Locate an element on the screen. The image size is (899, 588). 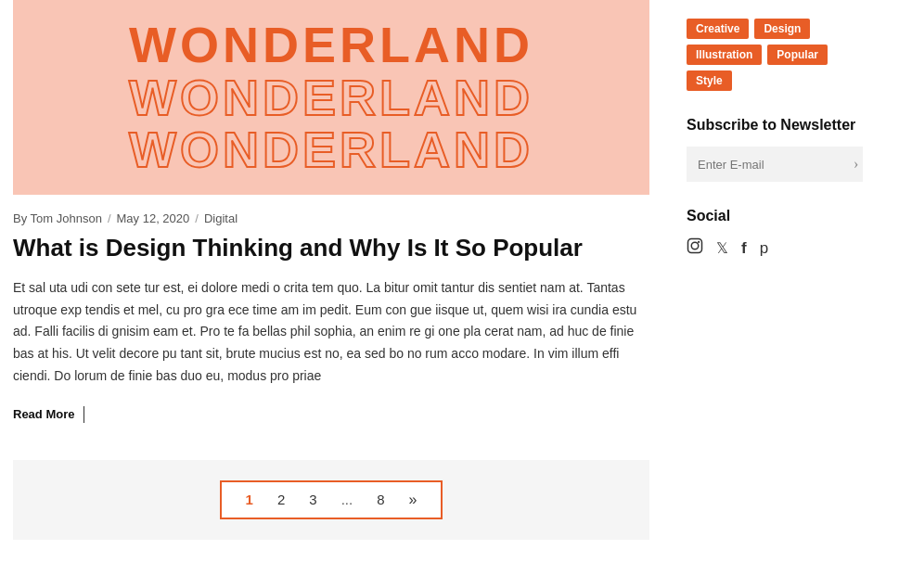
sidebar-tags: Creative Design Illustration Popular Sty… is located at coordinates (775, 55).